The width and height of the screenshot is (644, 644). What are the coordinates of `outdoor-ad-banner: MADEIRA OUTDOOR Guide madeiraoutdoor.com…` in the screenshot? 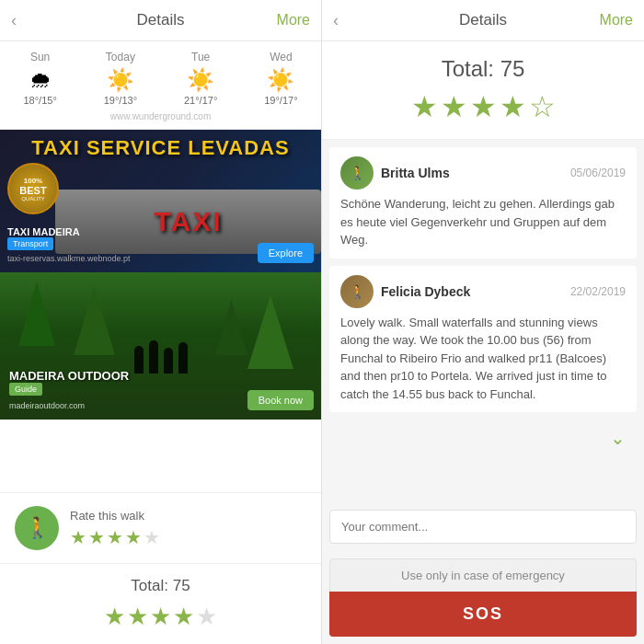 It's located at (160, 346).